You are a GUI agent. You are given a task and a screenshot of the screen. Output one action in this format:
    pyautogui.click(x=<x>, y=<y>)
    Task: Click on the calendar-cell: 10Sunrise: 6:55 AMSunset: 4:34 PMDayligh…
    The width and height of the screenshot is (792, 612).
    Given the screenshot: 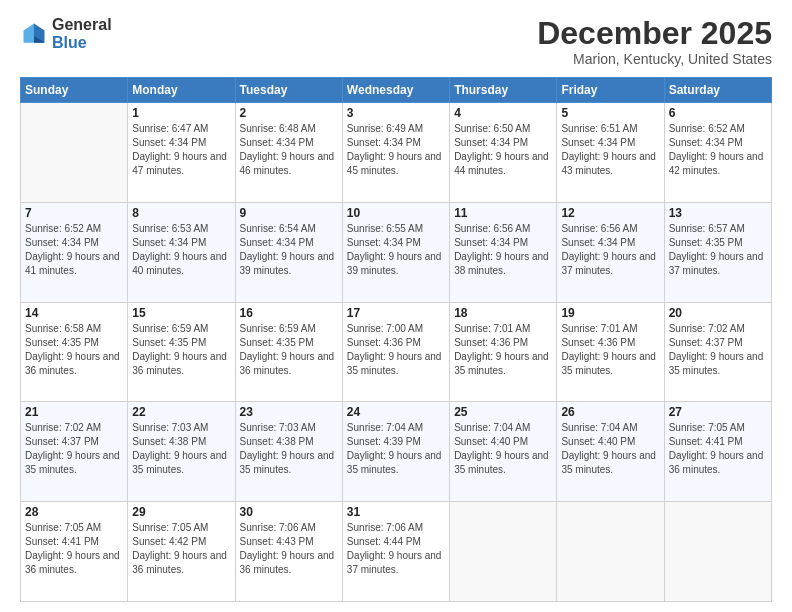 What is the action you would take?
    pyautogui.click(x=396, y=252)
    